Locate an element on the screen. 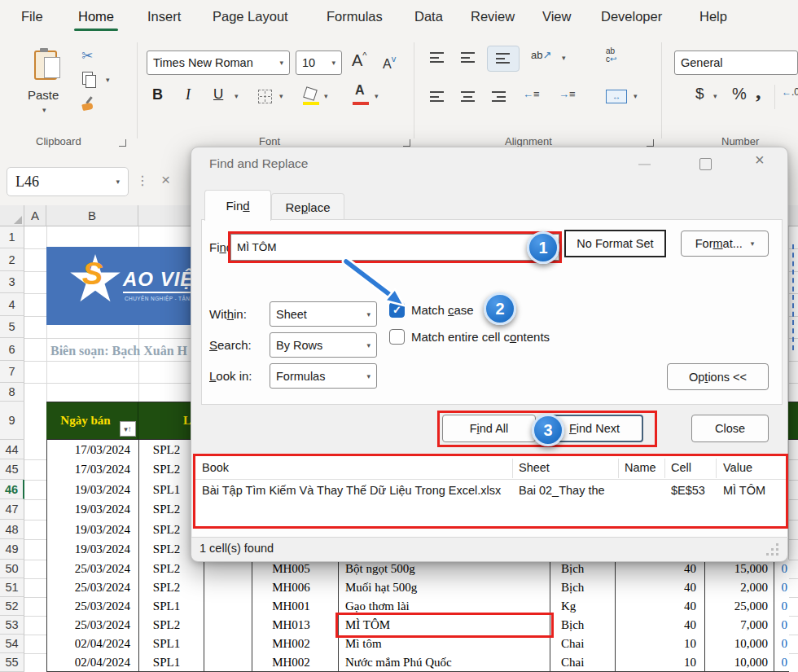 The image size is (798, 672). look-in-select: Formulas▾ is located at coordinates (323, 376).